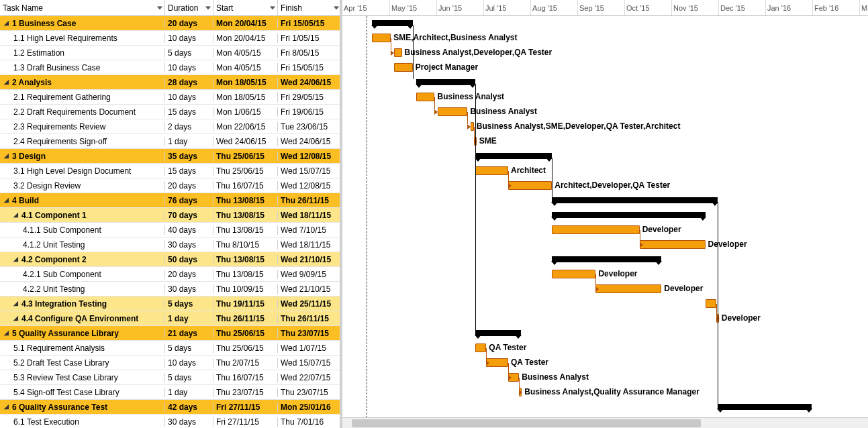 The height and width of the screenshot is (428, 868). I want to click on task-row: 4.2.1 Sub Component20 daysThu 13/08/15We…, so click(170, 274).